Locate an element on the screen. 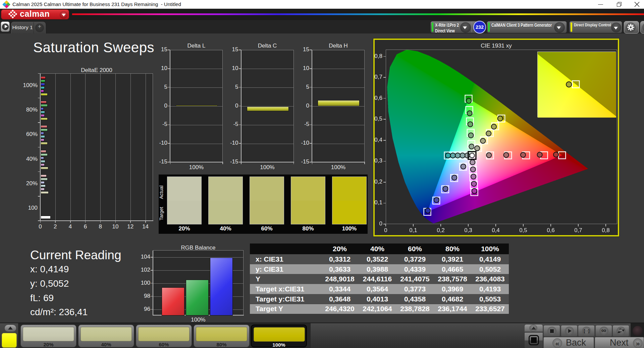 The image size is (644, 348). refresh-button is located at coordinates (621, 331).